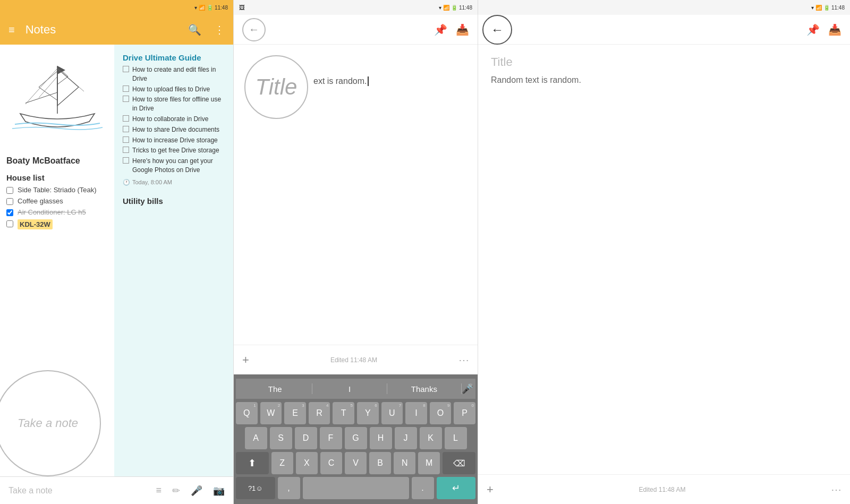 Image resolution: width=850 pixels, height=504 pixels. Describe the element at coordinates (468, 389) in the screenshot. I see `keyboard-mic-icon: 🎤` at that location.